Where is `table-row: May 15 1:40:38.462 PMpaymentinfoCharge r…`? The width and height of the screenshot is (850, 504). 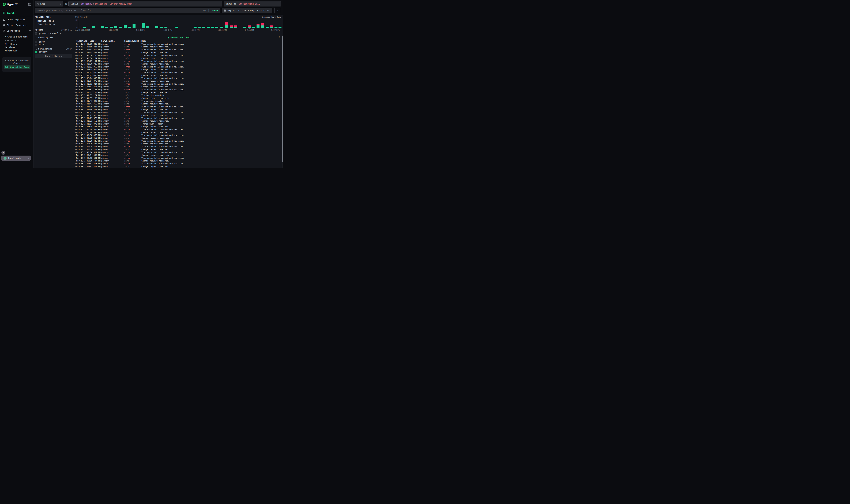 table-row: May 15 1:40:38.462 PMpaymentinfoCharge r… is located at coordinates (158, 138).